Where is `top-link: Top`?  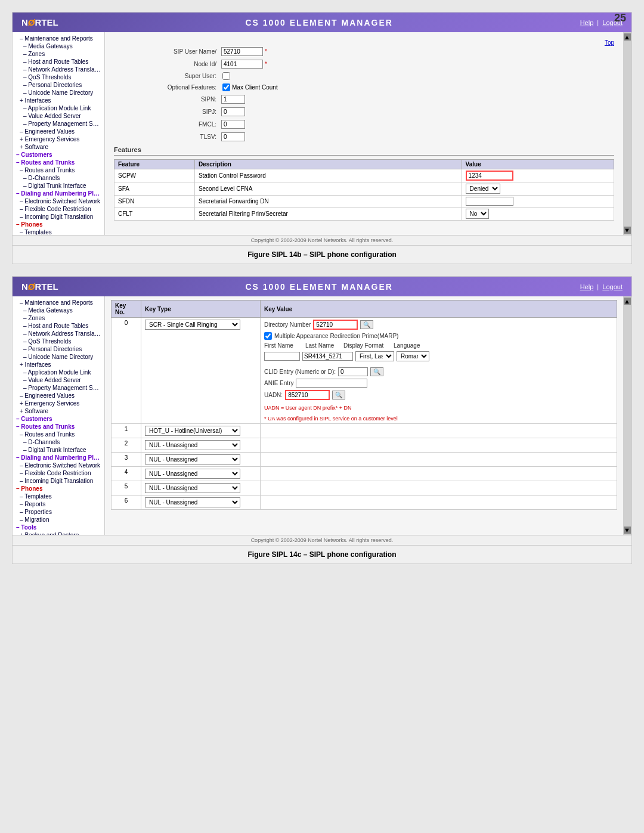
top-link: Top is located at coordinates (609, 43).